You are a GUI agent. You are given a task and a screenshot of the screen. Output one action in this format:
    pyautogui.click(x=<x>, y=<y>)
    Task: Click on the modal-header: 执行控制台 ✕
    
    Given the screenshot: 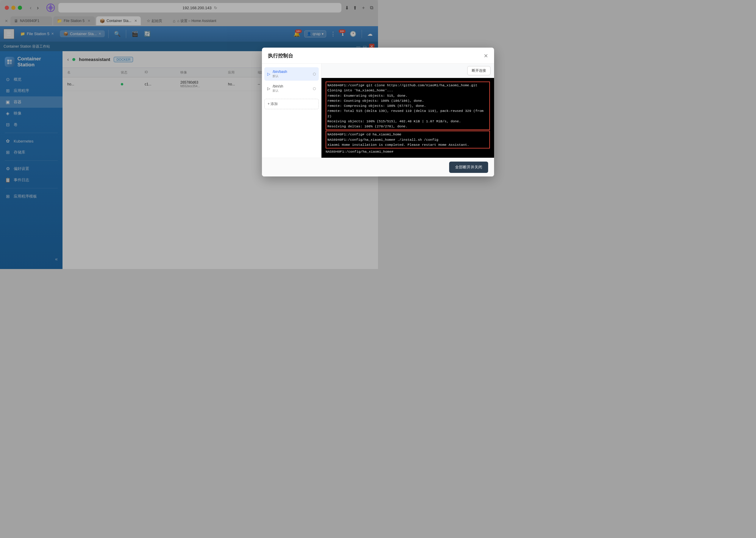 What is the action you would take?
    pyautogui.click(x=320, y=56)
    